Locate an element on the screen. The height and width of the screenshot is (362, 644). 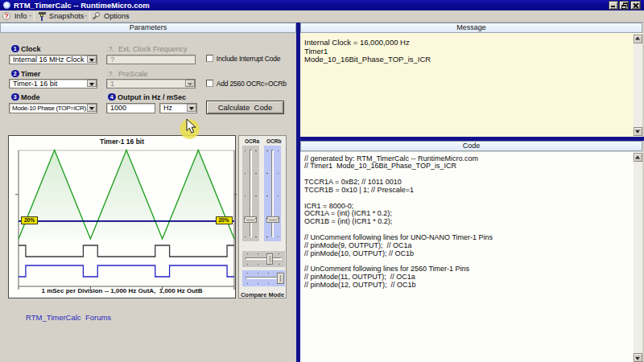
mode-select-value: Mode-10 Phase (TOP=ICR) is located at coordinates (50, 108).